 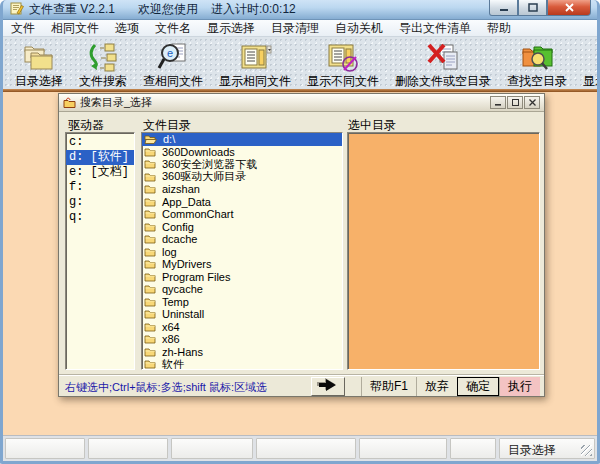 What do you see at coordinates (173, 65) in the screenshot?
I see `toolbar-button-查相同文件: e查相同文件` at bounding box center [173, 65].